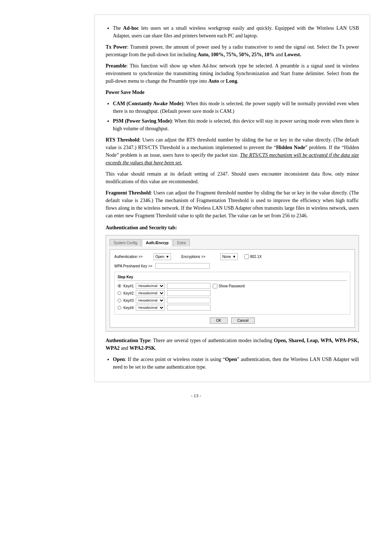  I want to click on key3-type-select: Hexadecimal ASCII, so click(150, 300).